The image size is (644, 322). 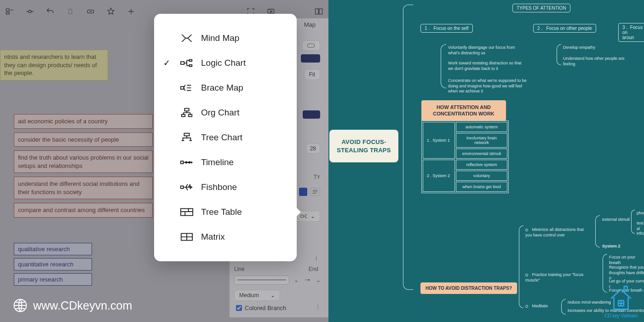 What do you see at coordinates (439, 140) in the screenshot?
I see `table-sys: 1 . System 1` at bounding box center [439, 140].